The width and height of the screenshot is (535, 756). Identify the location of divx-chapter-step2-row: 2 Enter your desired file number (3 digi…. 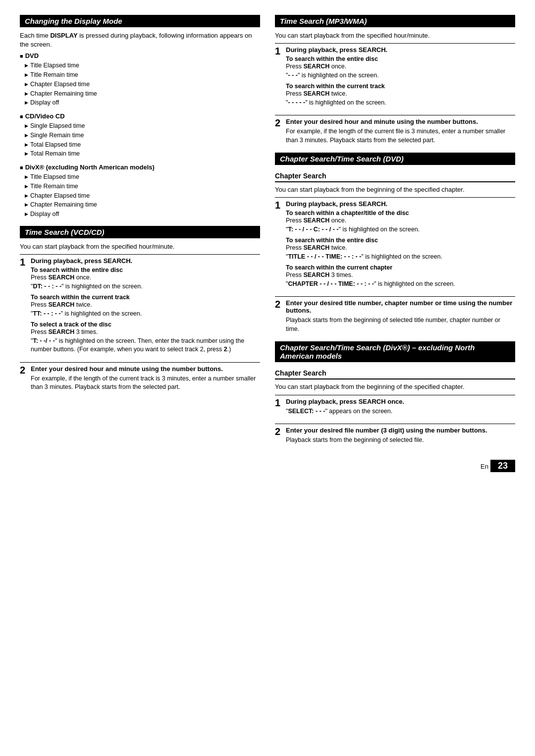
(395, 434).